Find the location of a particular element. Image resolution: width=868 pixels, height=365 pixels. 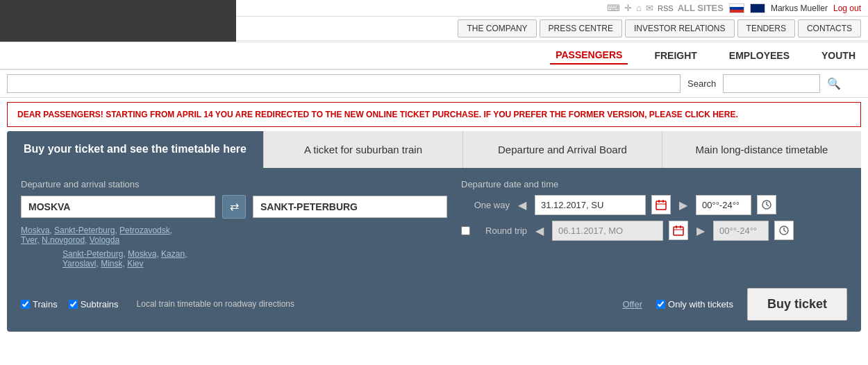

flag-russia is located at coordinates (737, 8).